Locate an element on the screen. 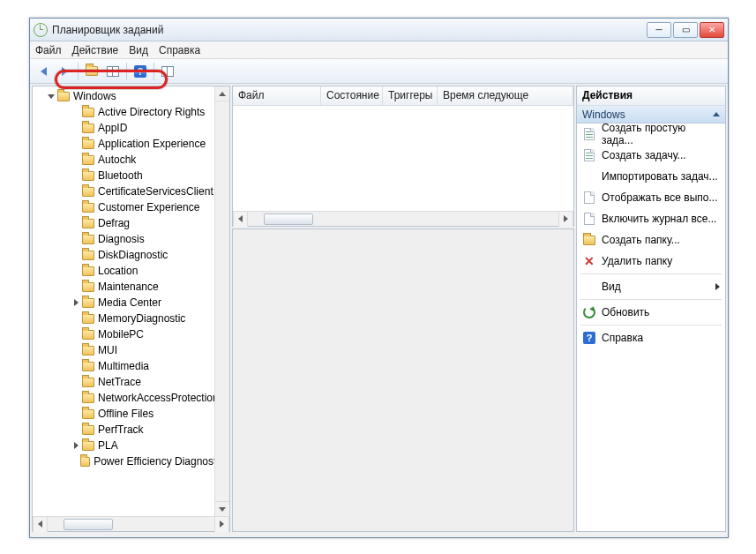 This screenshot has width=756, height=554. column-next-run: Время следующе is located at coordinates (505, 95).